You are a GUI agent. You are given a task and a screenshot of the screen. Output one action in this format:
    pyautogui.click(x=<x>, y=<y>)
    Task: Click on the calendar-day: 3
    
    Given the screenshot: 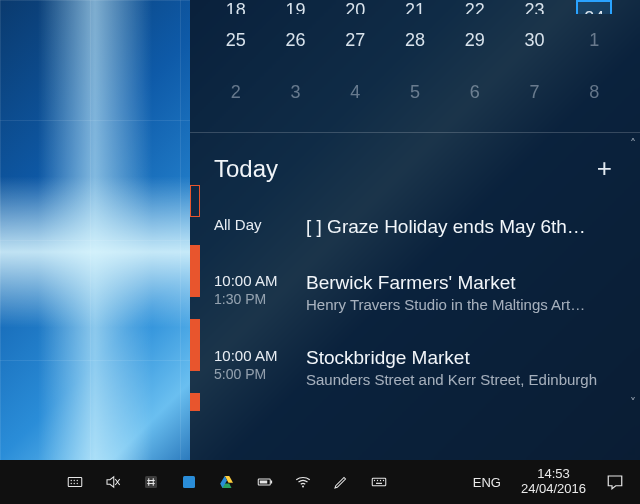 What is the action you would take?
    pyautogui.click(x=296, y=92)
    